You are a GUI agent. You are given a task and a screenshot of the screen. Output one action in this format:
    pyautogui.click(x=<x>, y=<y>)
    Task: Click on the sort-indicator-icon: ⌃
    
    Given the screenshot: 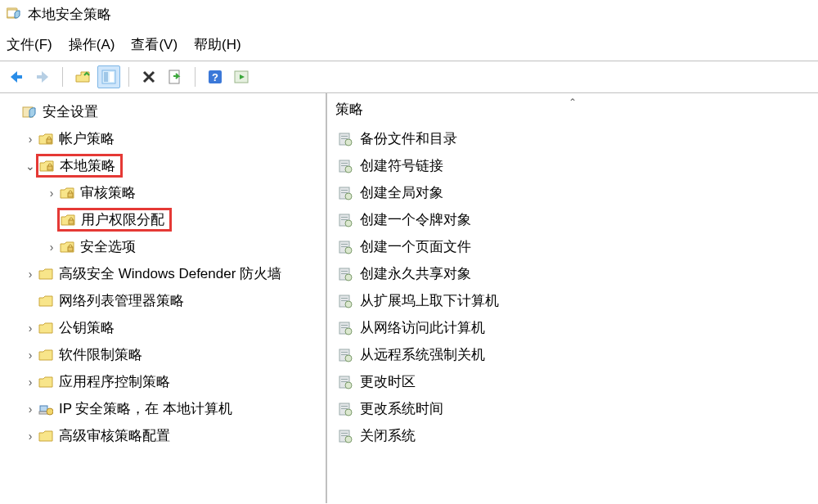 What is the action you would take?
    pyautogui.click(x=573, y=102)
    